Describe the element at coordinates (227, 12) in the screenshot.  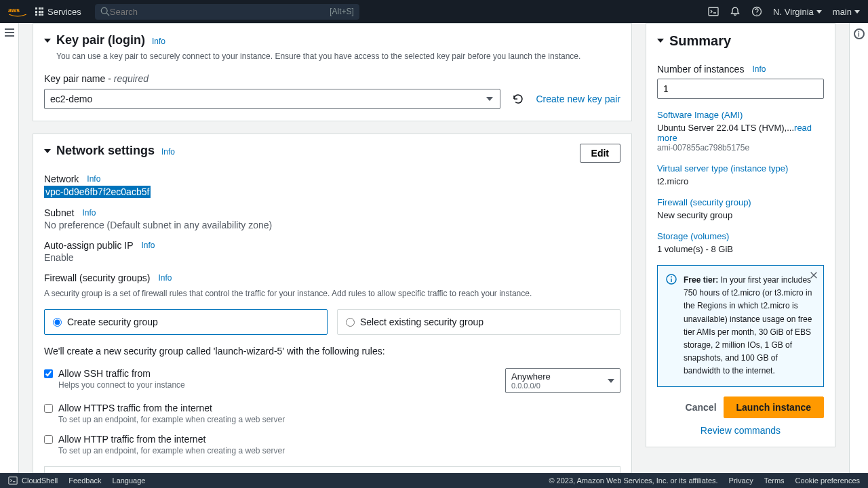
I see `search-box: [Alt+S]` at that location.